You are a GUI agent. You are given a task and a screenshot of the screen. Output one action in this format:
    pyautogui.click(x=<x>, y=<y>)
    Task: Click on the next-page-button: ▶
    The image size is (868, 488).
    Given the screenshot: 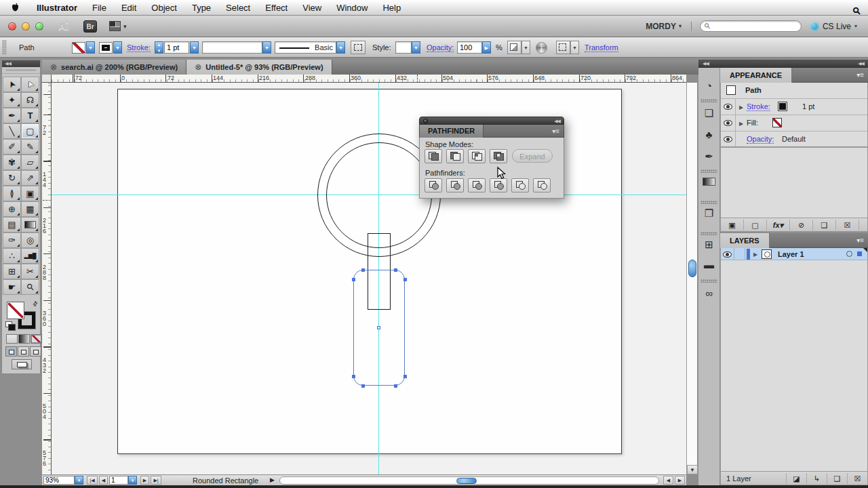 What is the action you would take?
    pyautogui.click(x=145, y=480)
    